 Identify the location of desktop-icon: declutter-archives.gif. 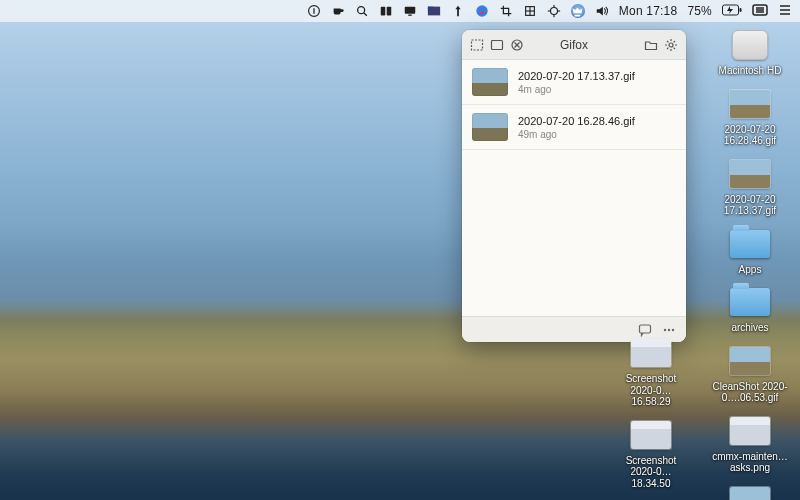
(750, 492).